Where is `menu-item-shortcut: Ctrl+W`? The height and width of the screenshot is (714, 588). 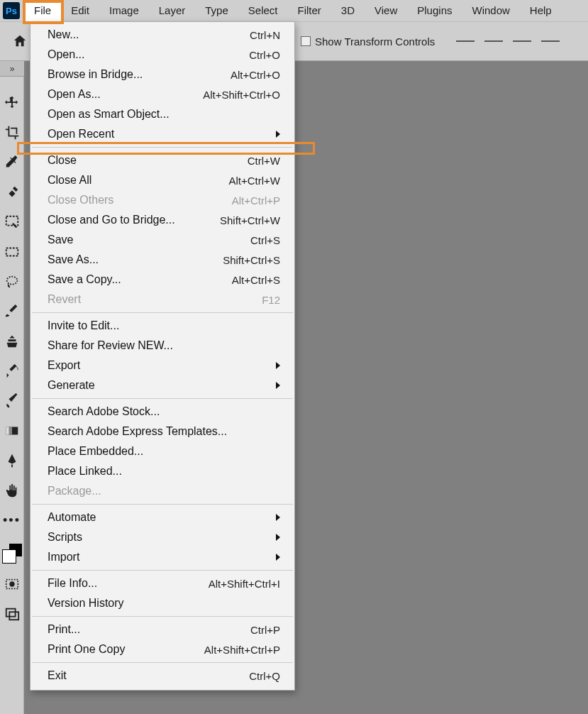
menu-item-shortcut: Ctrl+W is located at coordinates (264, 160).